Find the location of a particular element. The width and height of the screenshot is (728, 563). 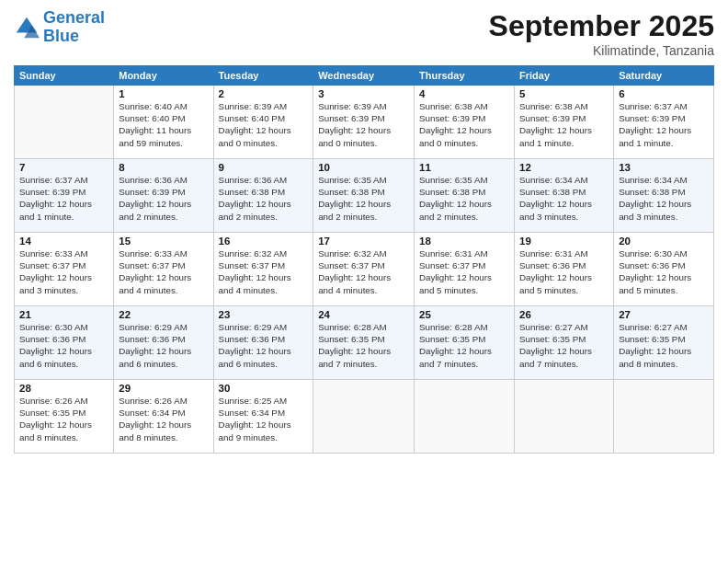

day-info: Sunrise: 6:40 AM Sunset: 6:40 PM Dayligh… is located at coordinates (164, 125).